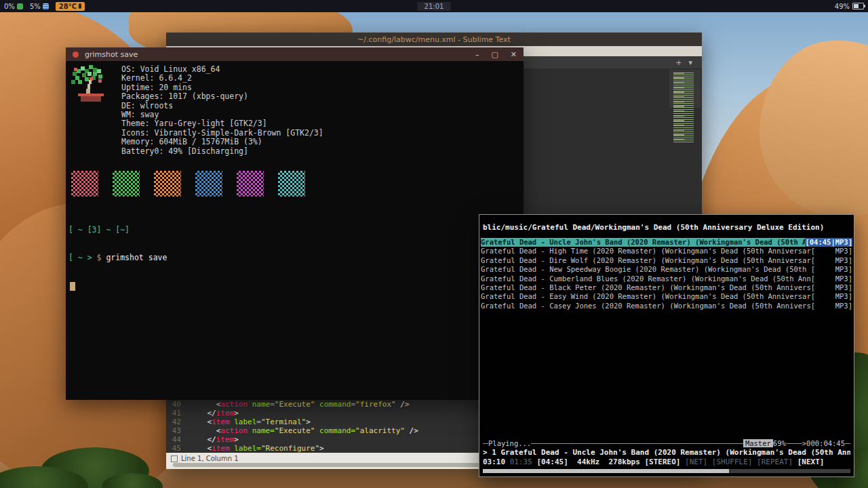 This screenshot has width=868, height=488. What do you see at coordinates (9, 7) in the screenshot?
I see `cpu-value: 0%` at bounding box center [9, 7].